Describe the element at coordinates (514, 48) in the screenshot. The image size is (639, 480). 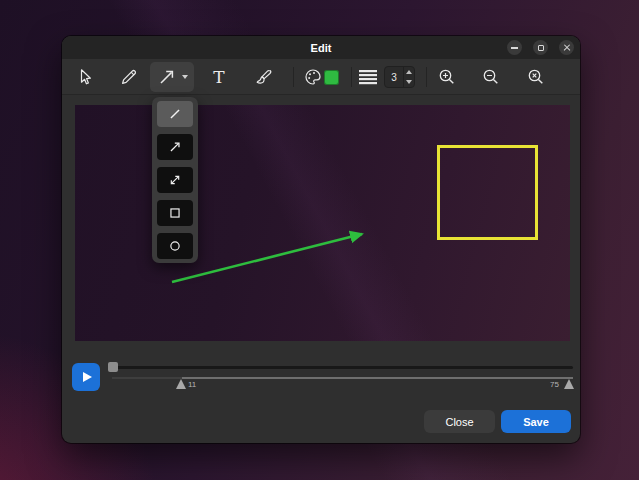
I see `minimize-icon` at that location.